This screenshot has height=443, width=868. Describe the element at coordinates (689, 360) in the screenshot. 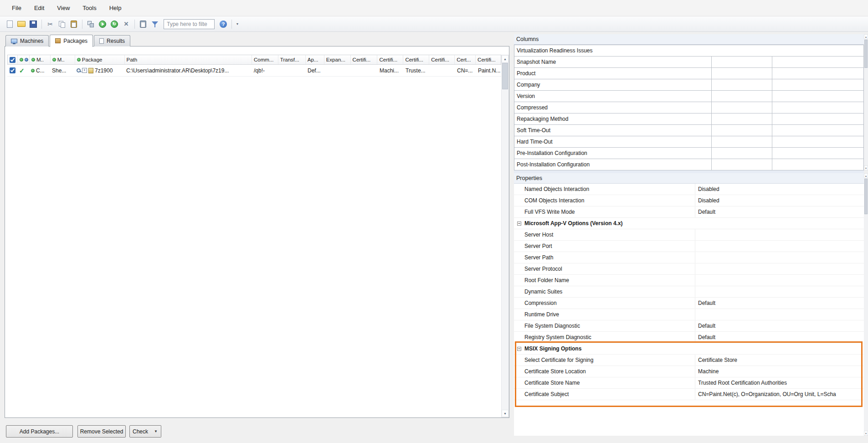

I see `property-row: Select Certificate for SigningCertificat…` at that location.